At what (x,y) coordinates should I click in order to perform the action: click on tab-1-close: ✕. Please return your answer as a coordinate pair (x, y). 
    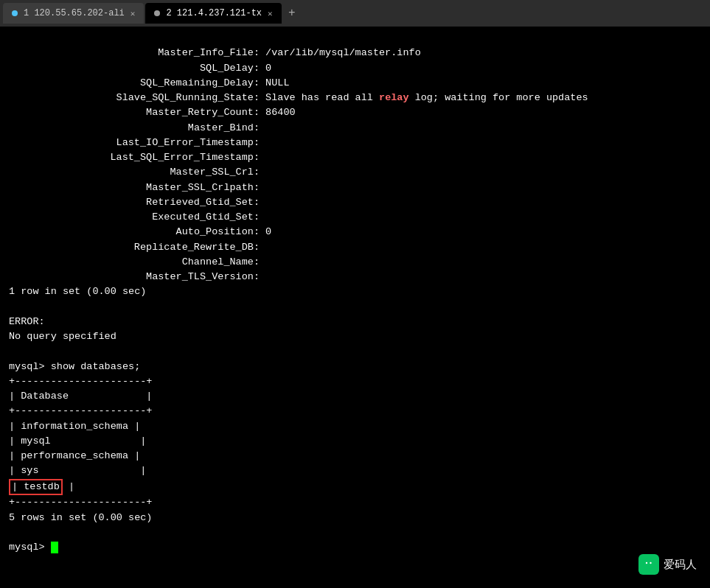
    Looking at the image, I should click on (133, 13).